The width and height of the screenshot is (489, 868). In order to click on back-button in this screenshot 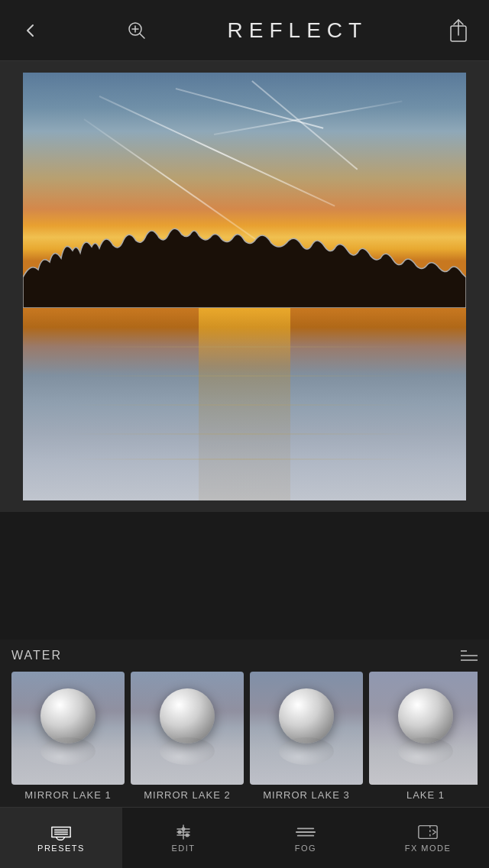, I will do `click(31, 31)`.